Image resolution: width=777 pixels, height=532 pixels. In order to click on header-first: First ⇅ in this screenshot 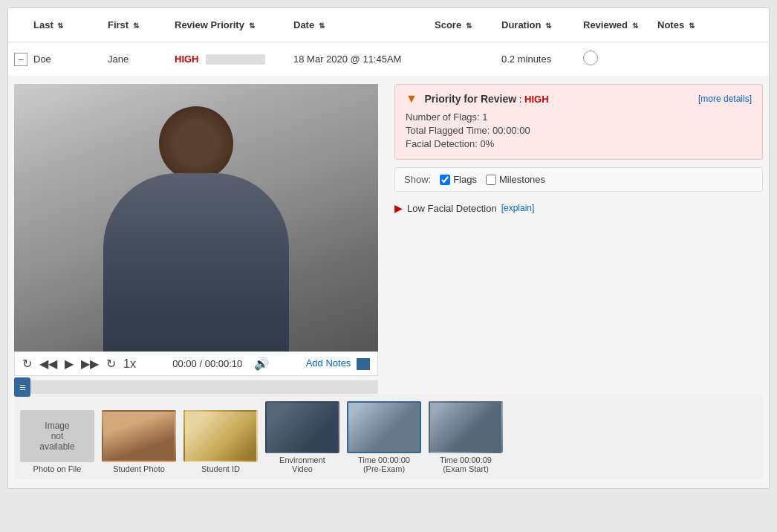, I will do `click(141, 25)`.